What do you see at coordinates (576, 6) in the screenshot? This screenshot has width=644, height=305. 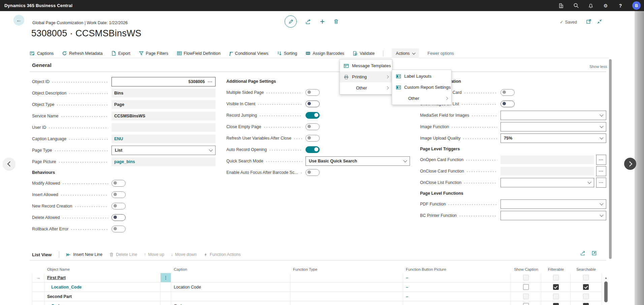 I see `search-icon` at bounding box center [576, 6].